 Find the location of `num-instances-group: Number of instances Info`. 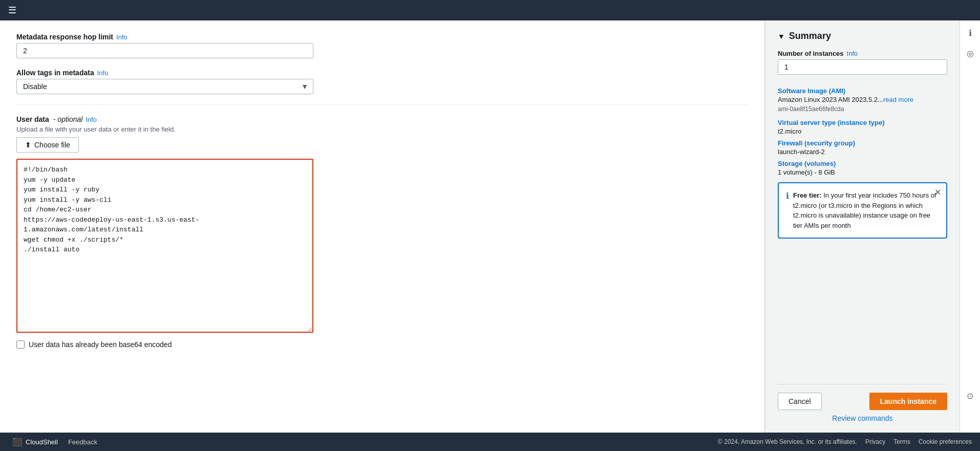

num-instances-group: Number of instances Info is located at coordinates (862, 67).